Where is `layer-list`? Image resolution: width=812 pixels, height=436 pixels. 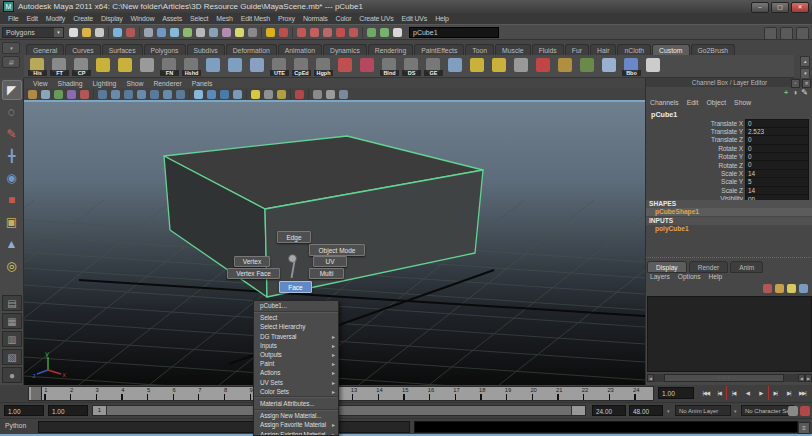 layer-list is located at coordinates (730, 334).